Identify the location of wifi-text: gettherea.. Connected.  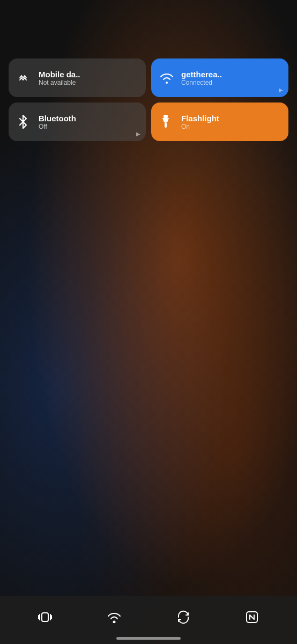
(202, 78).